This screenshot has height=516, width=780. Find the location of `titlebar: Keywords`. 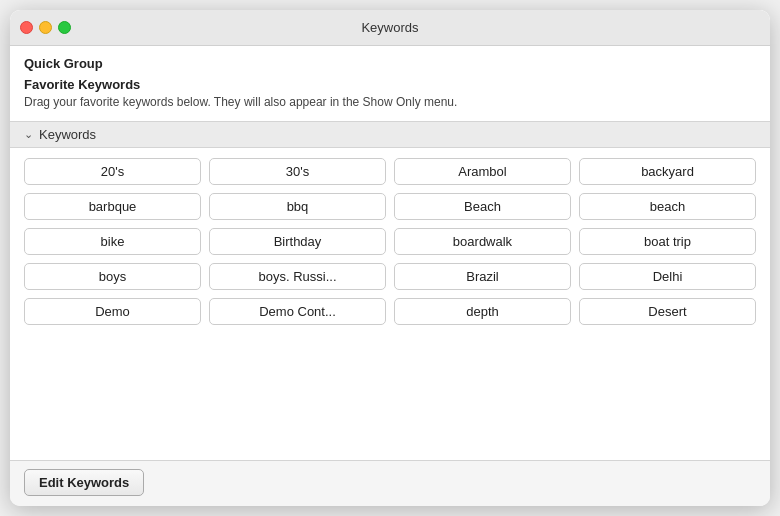

titlebar: Keywords is located at coordinates (390, 28).